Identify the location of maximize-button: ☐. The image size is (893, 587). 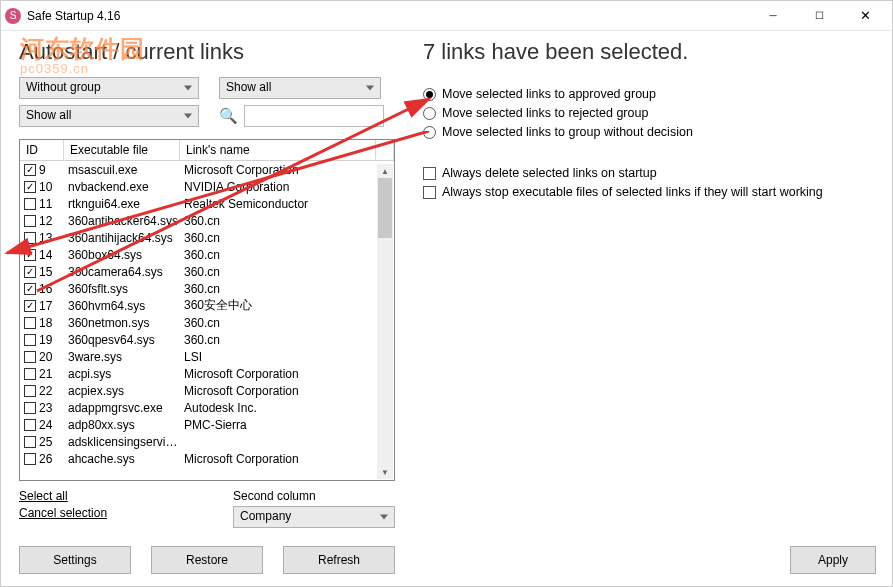
(819, 16).